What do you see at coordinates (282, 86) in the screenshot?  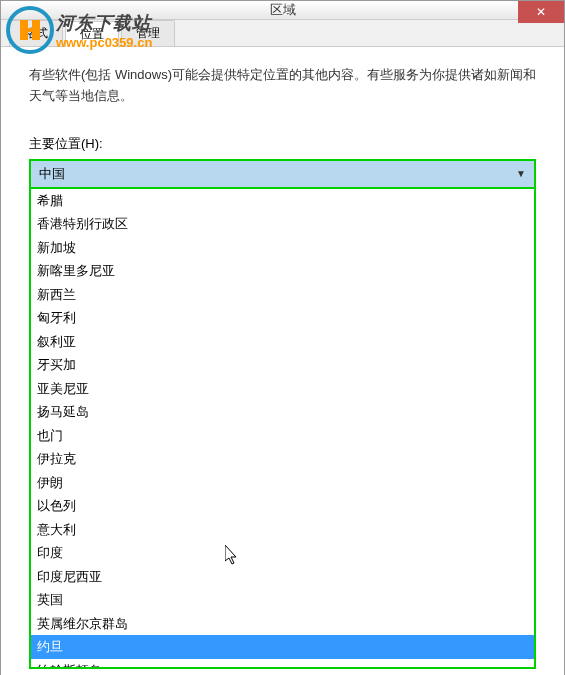 I see `description-text: 有些软件(包括 Windows)可能会提供特定位置的其他内容。有些服务为你提供诸…` at bounding box center [282, 86].